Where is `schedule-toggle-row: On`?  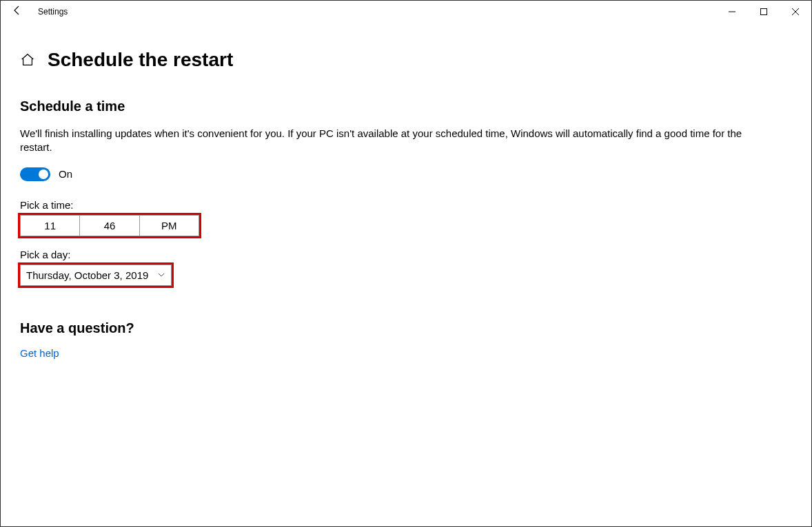 schedule-toggle-row: On is located at coordinates (406, 174).